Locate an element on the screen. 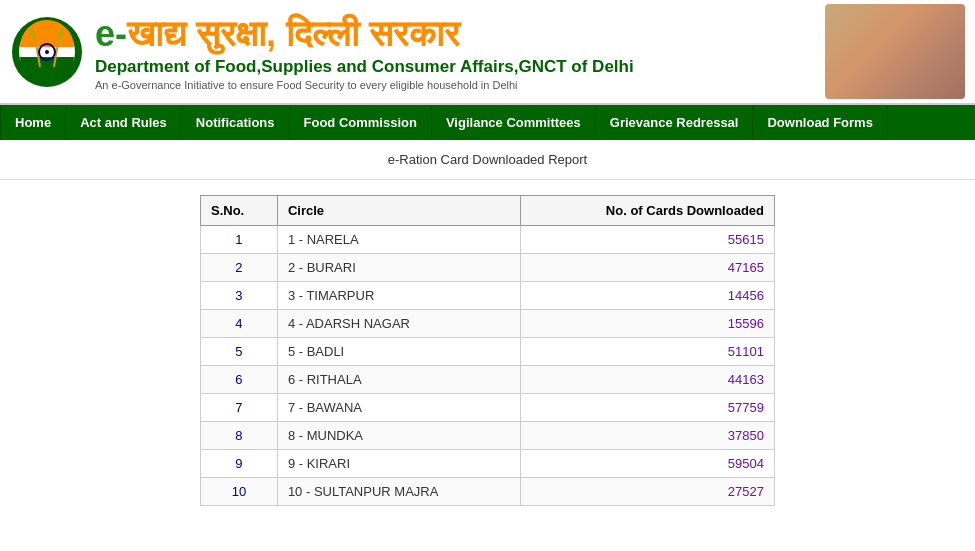 The width and height of the screenshot is (975, 551). site-subtitle: Department of Food,Supplies and Consumer… is located at coordinates (460, 67).